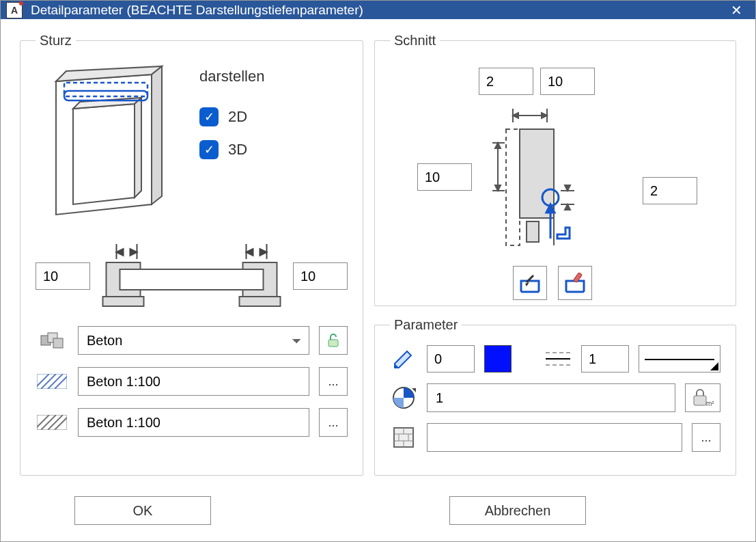 This screenshot has width=756, height=542. Describe the element at coordinates (14, 10) in the screenshot. I see `app-icon: A` at that location.